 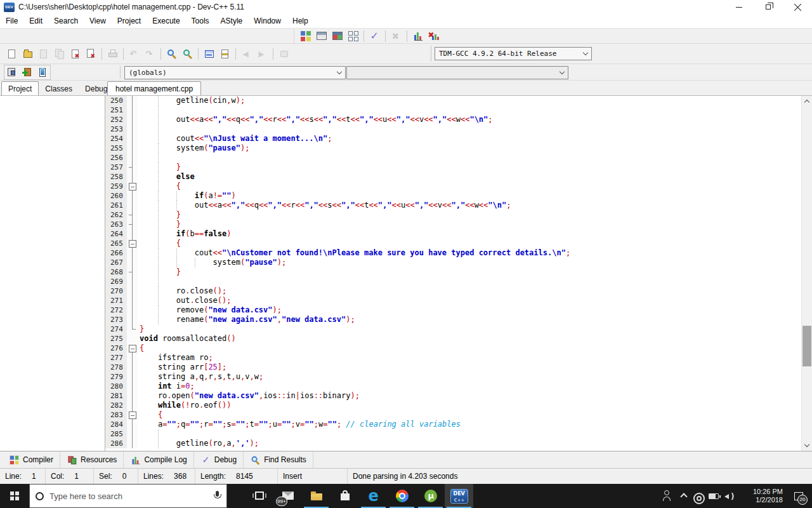 What do you see at coordinates (128, 497) in the screenshot?
I see `search-input` at bounding box center [128, 497].